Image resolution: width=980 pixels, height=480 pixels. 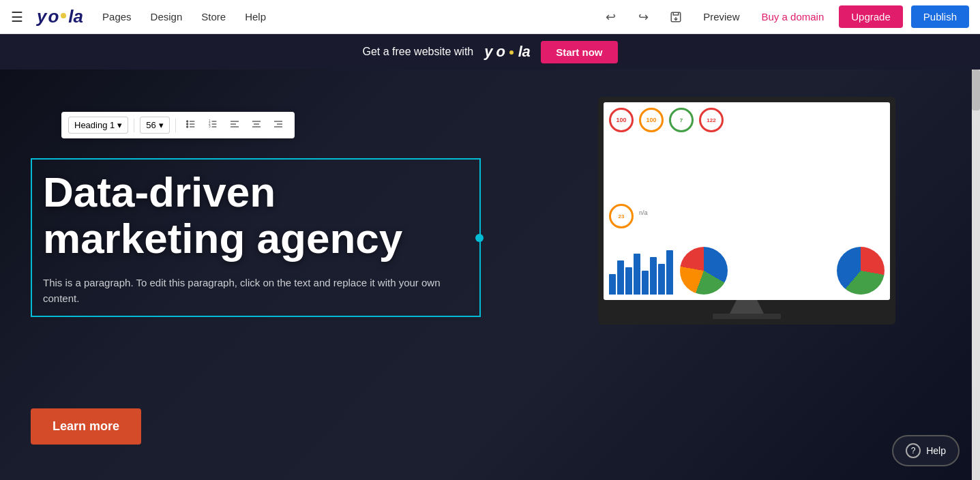 I want to click on nav-pages: Pages, so click(x=117, y=16).